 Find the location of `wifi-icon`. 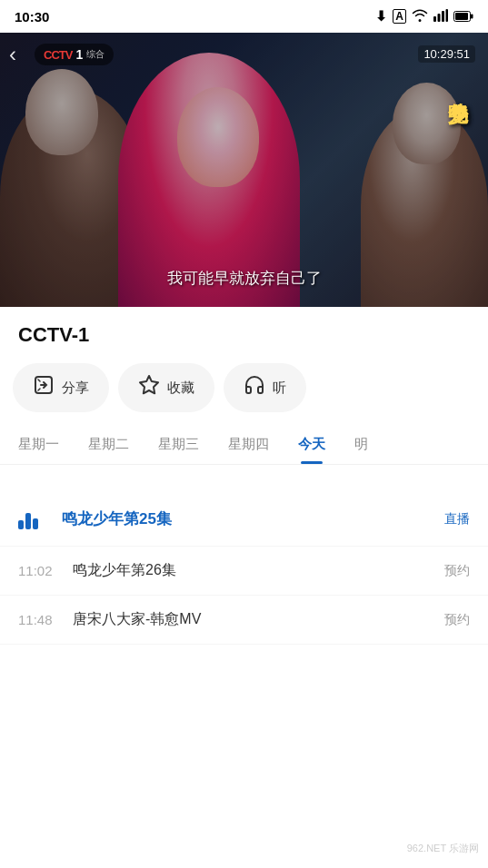

wifi-icon is located at coordinates (420, 16).